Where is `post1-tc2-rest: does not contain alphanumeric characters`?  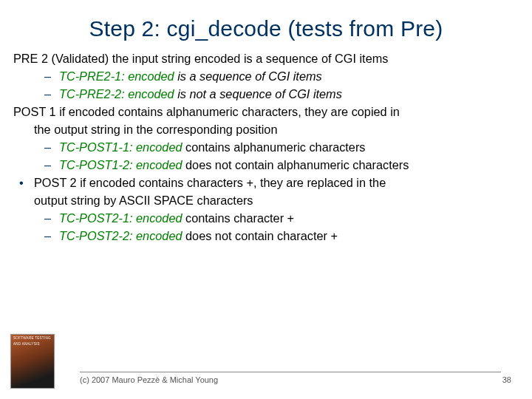 post1-tc2-rest: does not contain alphanumeric characters is located at coordinates (296, 165).